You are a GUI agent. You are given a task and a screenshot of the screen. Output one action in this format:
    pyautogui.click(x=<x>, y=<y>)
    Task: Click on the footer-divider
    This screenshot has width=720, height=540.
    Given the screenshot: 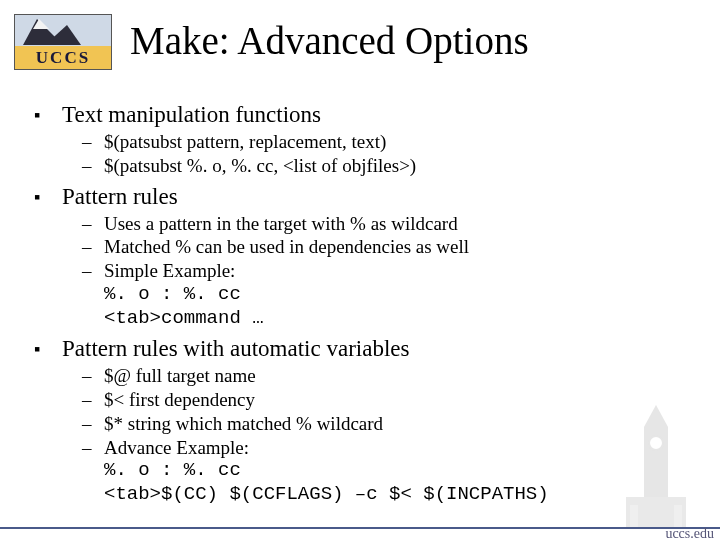 What is the action you would take?
    pyautogui.click(x=360, y=528)
    